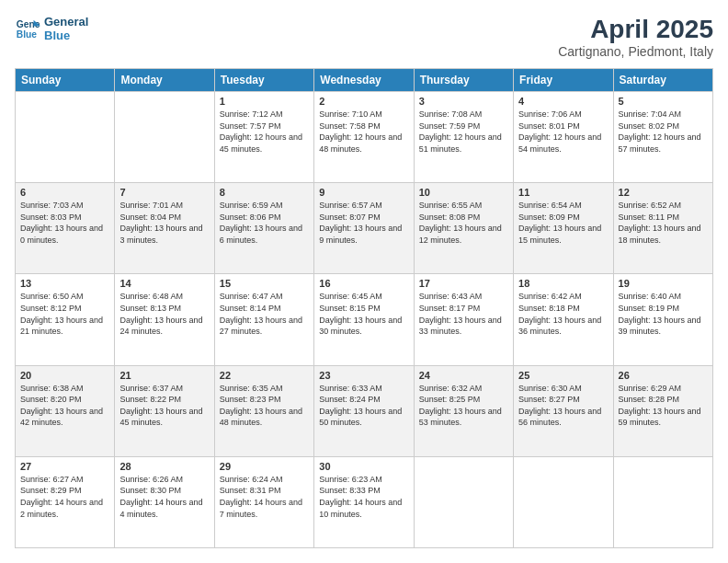 The width and height of the screenshot is (728, 563). I want to click on title-block: April 2025 Cartignano, Piedmont, Italy, so click(636, 37).